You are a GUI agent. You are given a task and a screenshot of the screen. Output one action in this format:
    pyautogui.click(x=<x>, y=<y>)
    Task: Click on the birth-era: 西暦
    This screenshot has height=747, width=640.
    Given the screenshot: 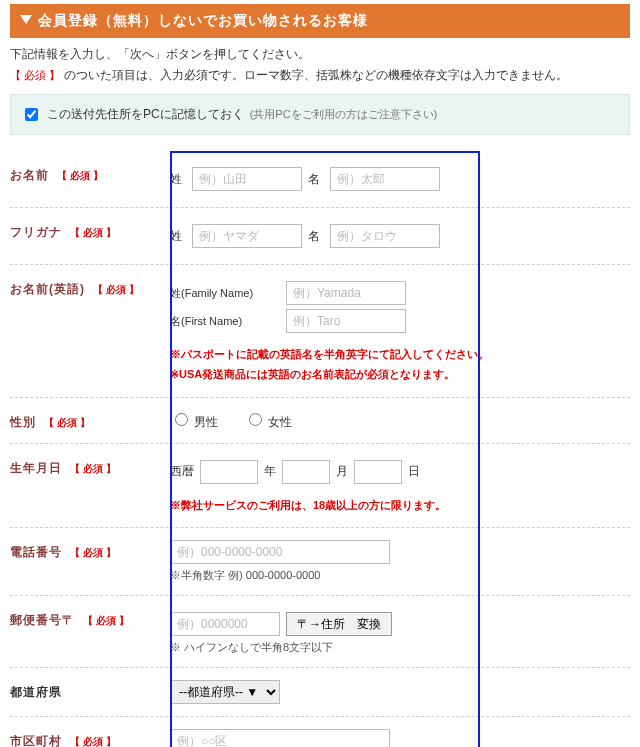 What is the action you would take?
    pyautogui.click(x=182, y=472)
    